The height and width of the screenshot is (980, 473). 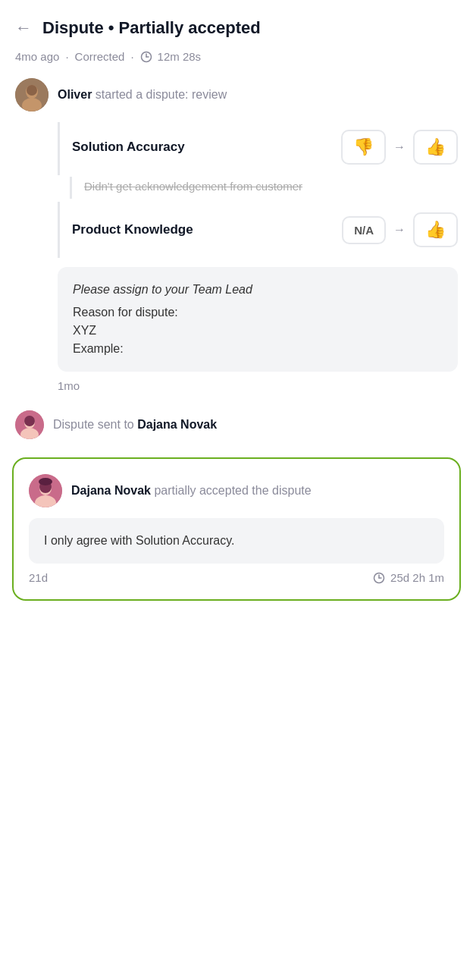 What do you see at coordinates (435, 147) in the screenshot?
I see `solution-accuracy-to: 👍` at bounding box center [435, 147].